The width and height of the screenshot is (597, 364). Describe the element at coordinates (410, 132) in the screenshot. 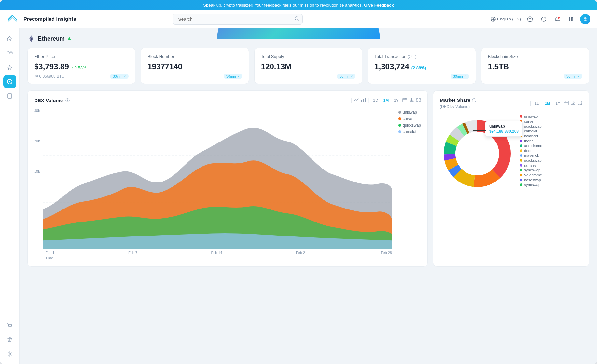

I see `legend-item-camelot: camelot` at that location.